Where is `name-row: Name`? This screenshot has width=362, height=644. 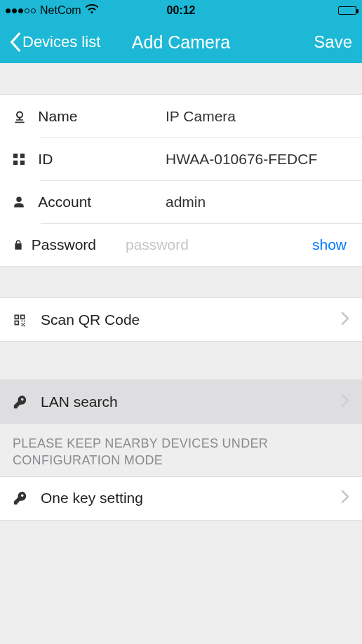
name-row: Name is located at coordinates (181, 116).